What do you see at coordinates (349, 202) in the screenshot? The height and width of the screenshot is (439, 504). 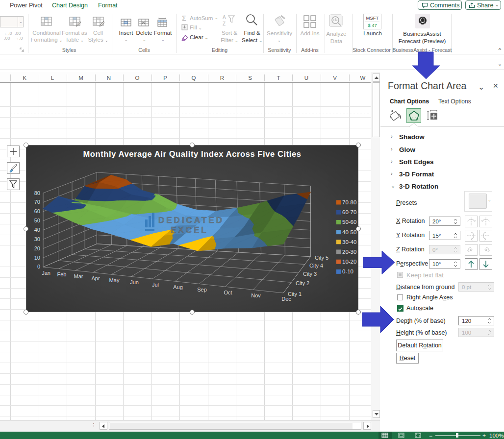 I see `svg-text: 70-80` at bounding box center [349, 202].